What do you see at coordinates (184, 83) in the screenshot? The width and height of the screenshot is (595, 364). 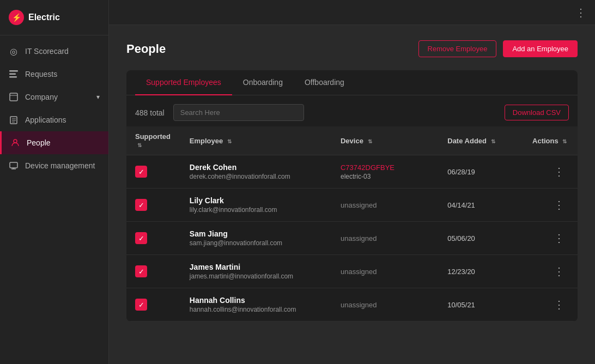 I see `tab-supported-employees: Supported Employees` at bounding box center [184, 83].